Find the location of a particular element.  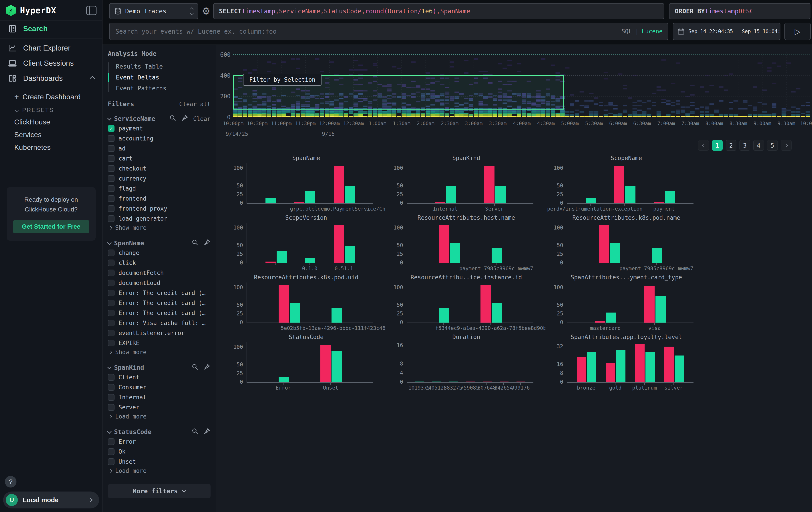

filter-item: ✓payment is located at coordinates (159, 128).